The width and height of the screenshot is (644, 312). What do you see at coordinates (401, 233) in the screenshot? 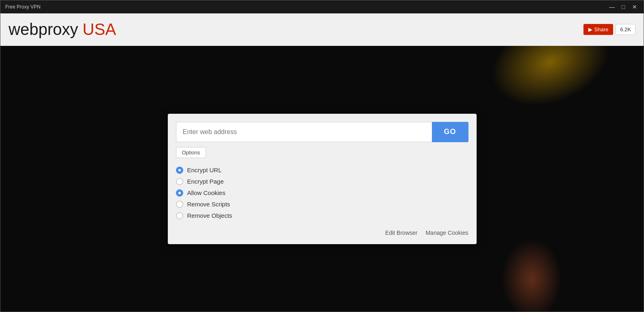
I see `edit-browser-link: Edit Browser` at bounding box center [401, 233].